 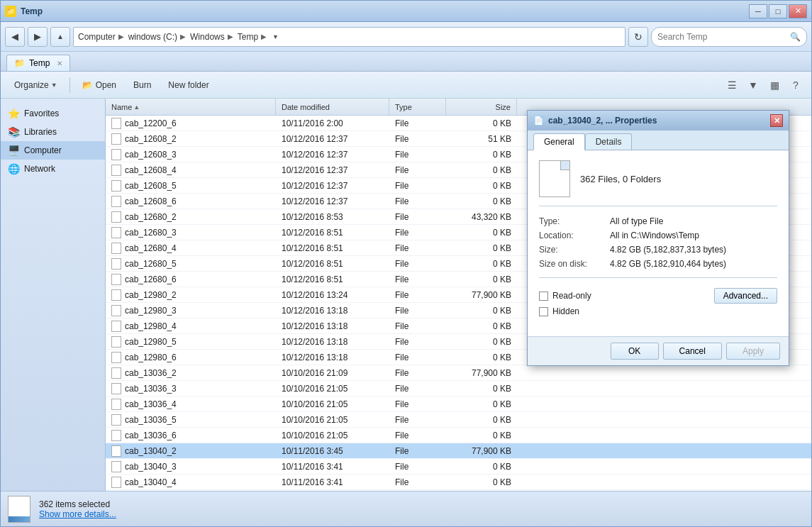 What do you see at coordinates (635, 351) in the screenshot?
I see `ok-button: OK` at bounding box center [635, 351].